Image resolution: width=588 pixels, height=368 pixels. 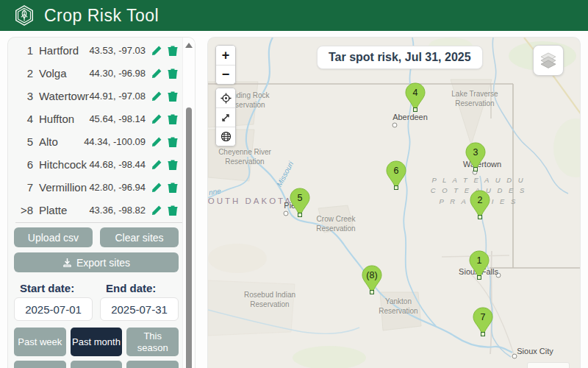 What do you see at coordinates (226, 55) in the screenshot?
I see `zoom-in-button: +` at bounding box center [226, 55].